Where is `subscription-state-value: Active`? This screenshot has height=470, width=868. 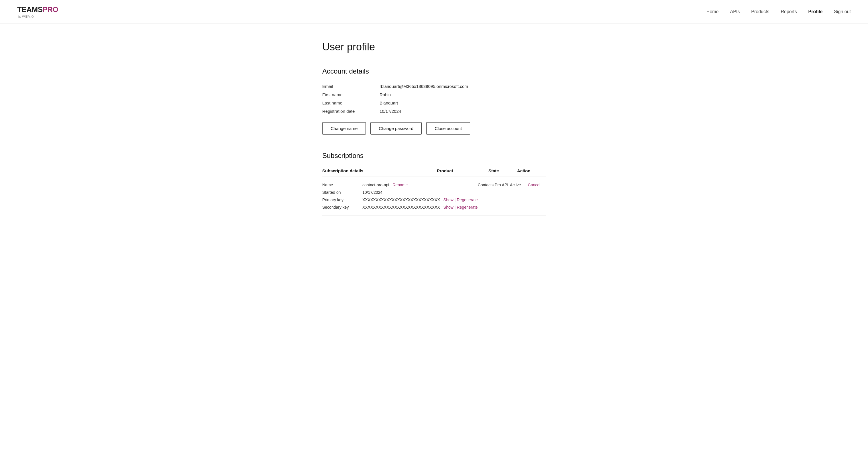 subscription-state-value: Active is located at coordinates (516, 185).